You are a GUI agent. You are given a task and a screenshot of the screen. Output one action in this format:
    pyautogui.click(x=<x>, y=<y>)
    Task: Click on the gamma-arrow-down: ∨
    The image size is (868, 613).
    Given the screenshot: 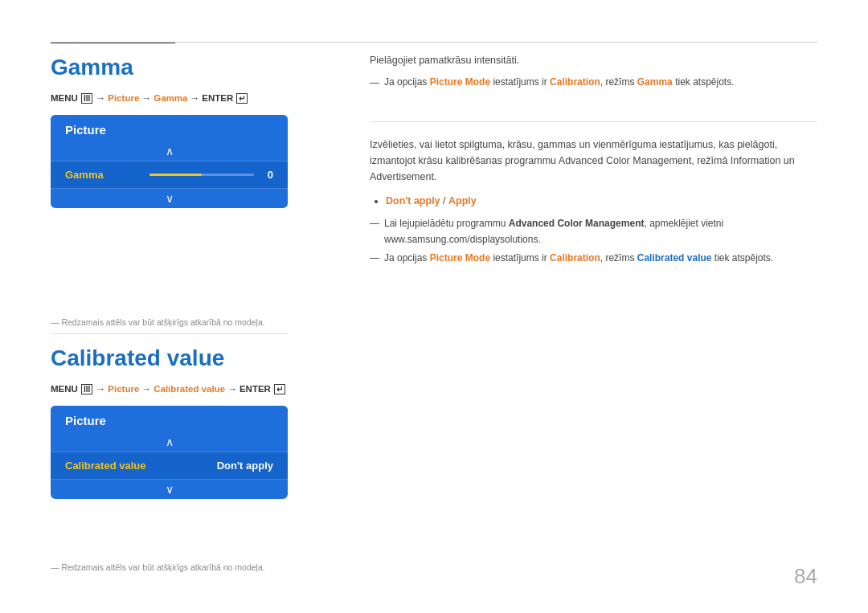 What is the action you would take?
    pyautogui.click(x=169, y=198)
    